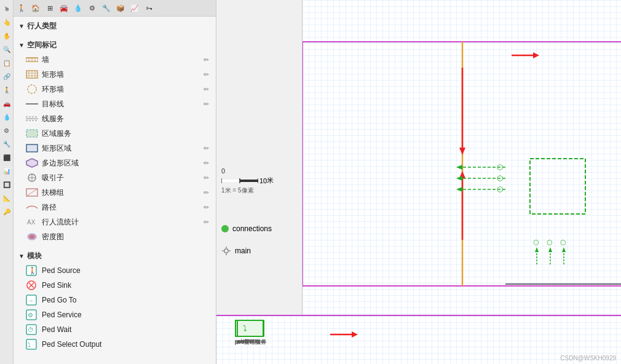  What do you see at coordinates (206, 148) in the screenshot?
I see `rect-area-edit-icon: ✏` at bounding box center [206, 148].